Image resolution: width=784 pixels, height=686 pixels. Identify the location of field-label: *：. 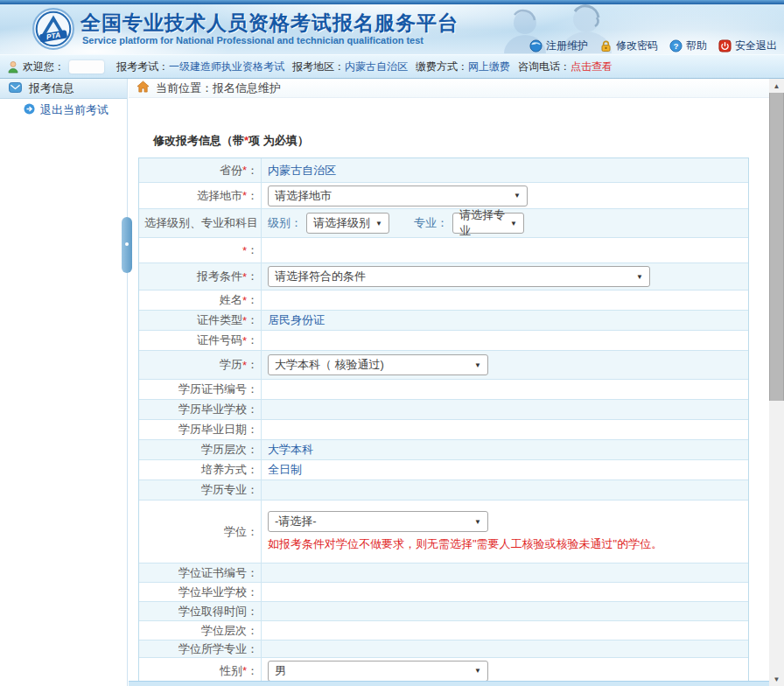
(200, 250).